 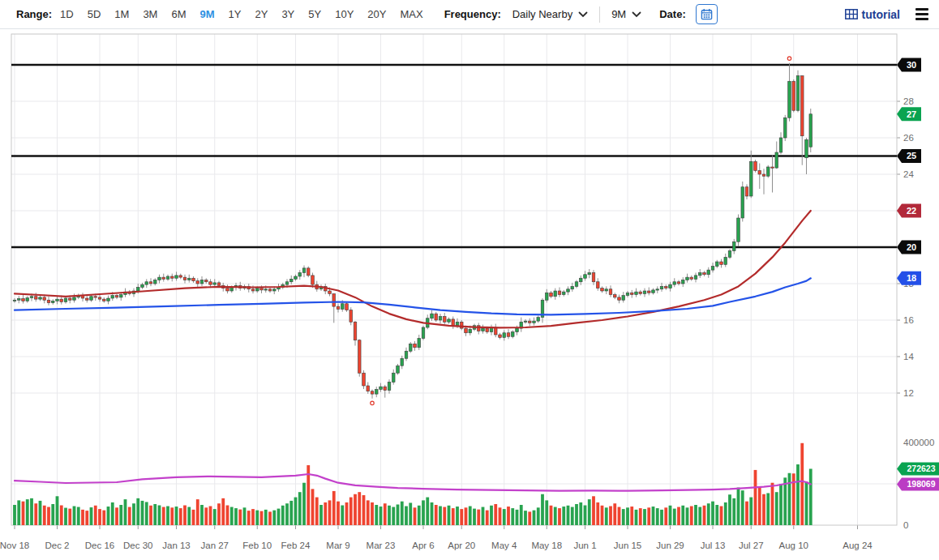 I want to click on svg-text: Feb 24, so click(x=296, y=545).